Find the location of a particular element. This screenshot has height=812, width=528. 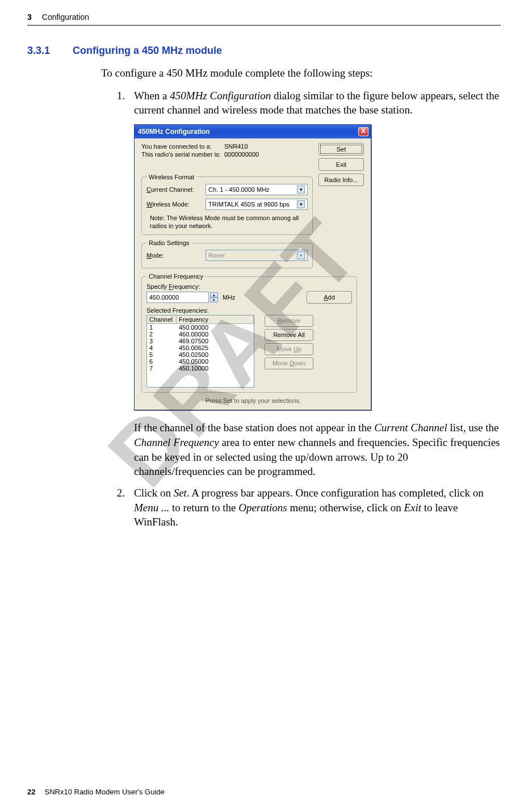

cc-u: C is located at coordinates (149, 190).